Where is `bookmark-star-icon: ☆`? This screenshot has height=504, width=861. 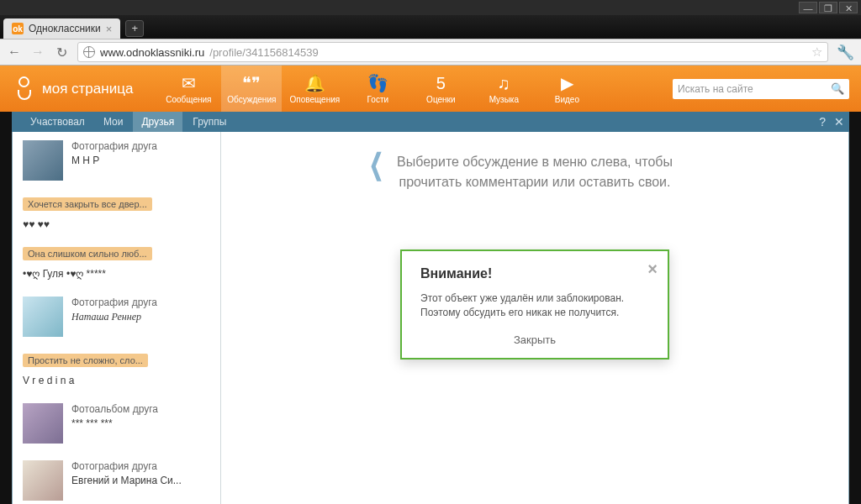
bookmark-star-icon: ☆ is located at coordinates (817, 52).